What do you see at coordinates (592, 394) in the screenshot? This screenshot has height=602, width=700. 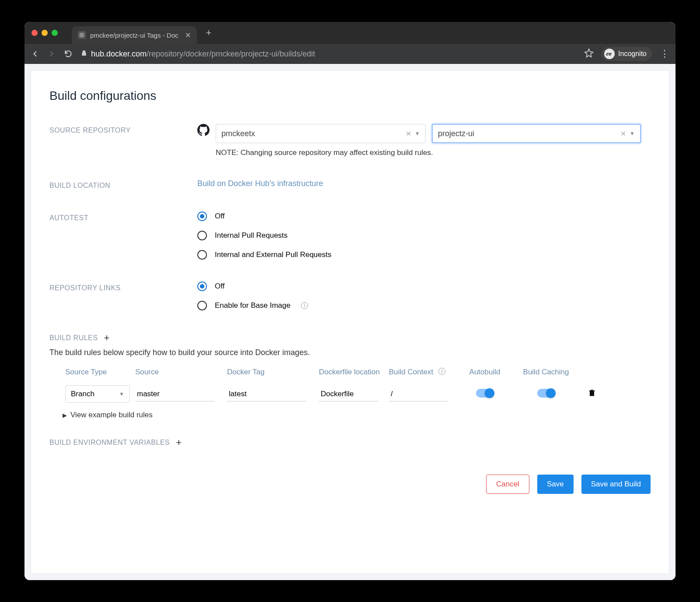 I see `delete-rule-button` at bounding box center [592, 394].